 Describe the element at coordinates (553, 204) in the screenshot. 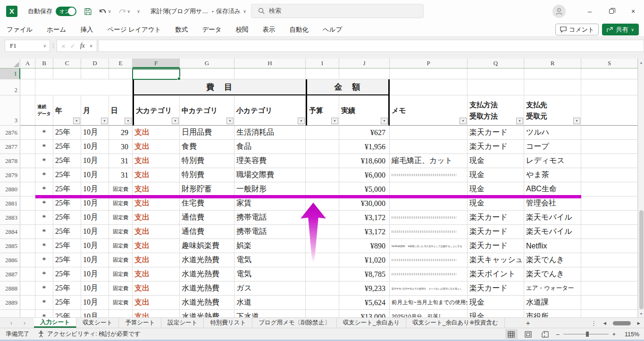

I see `cell-payee-2881: 管理会社` at that location.